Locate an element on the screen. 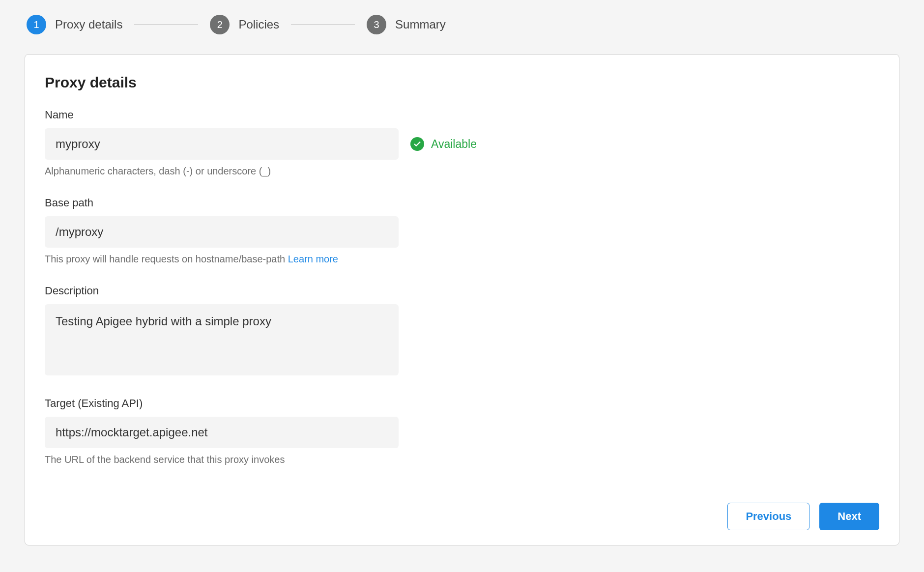 The image size is (924, 572). base-path-input is located at coordinates (222, 232).